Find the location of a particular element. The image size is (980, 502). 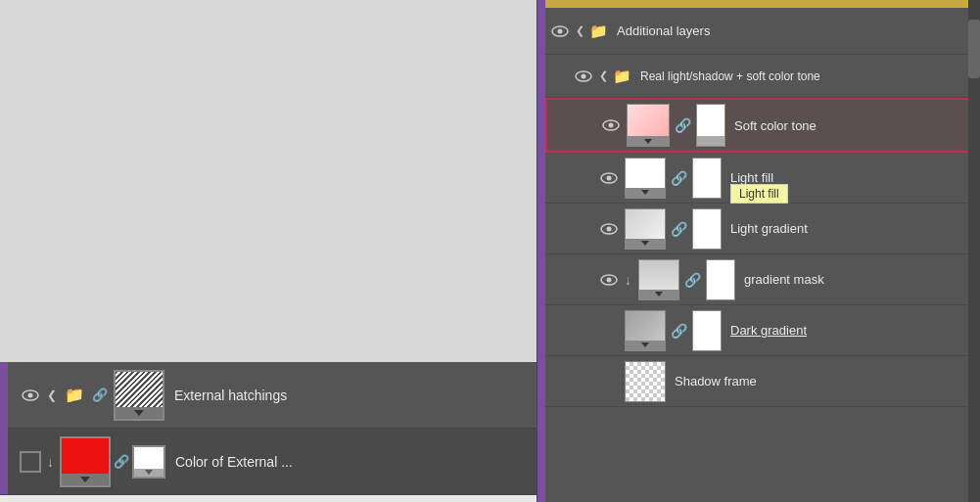

thumb-light-fill-mask is located at coordinates (707, 178).